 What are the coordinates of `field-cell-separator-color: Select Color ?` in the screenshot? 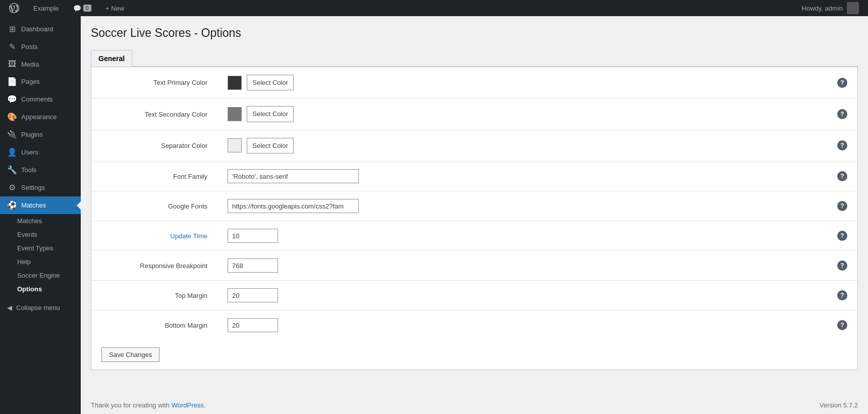 It's located at (537, 145).